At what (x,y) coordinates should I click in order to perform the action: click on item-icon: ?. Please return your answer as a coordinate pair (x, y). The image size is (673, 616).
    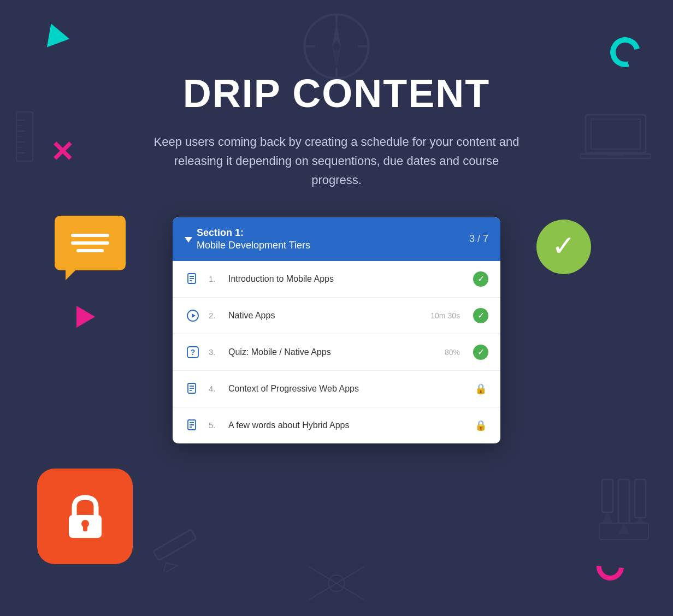
    Looking at the image, I should click on (193, 352).